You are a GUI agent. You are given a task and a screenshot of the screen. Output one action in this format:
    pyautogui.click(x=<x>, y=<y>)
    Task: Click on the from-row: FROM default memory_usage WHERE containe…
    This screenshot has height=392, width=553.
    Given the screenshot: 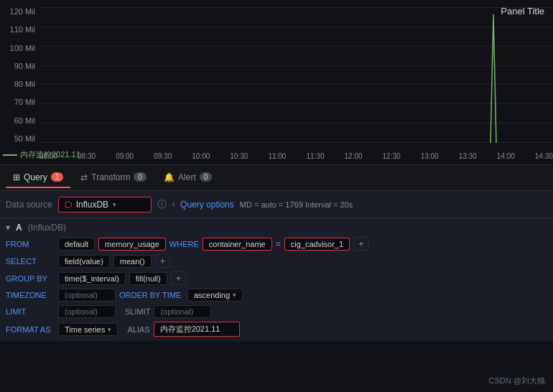 What is the action you would take?
    pyautogui.click(x=276, y=244)
    